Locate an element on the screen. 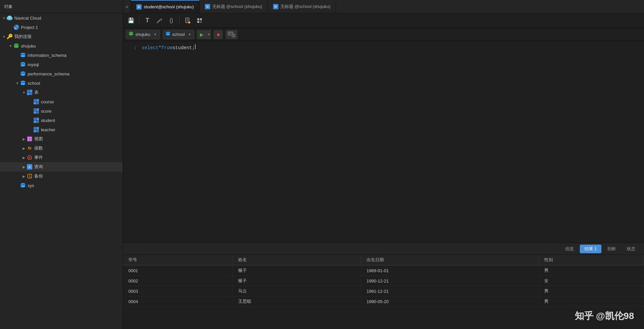  table-row: 0001猴子1989-01-01男 is located at coordinates (384, 271).